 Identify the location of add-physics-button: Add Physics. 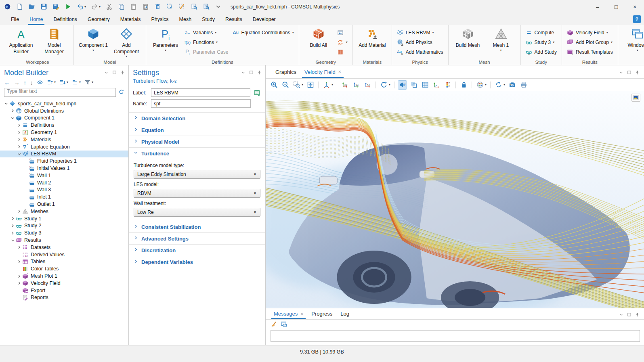
(420, 42).